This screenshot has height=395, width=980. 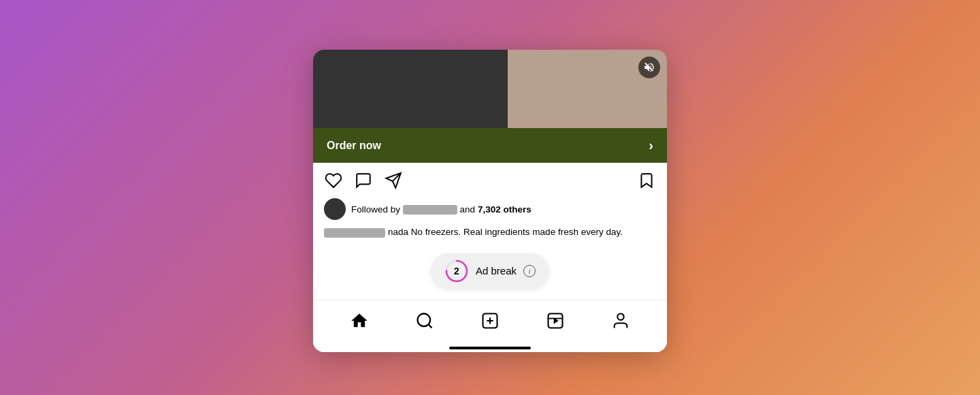 What do you see at coordinates (647, 180) in the screenshot?
I see `bookmark-button` at bounding box center [647, 180].